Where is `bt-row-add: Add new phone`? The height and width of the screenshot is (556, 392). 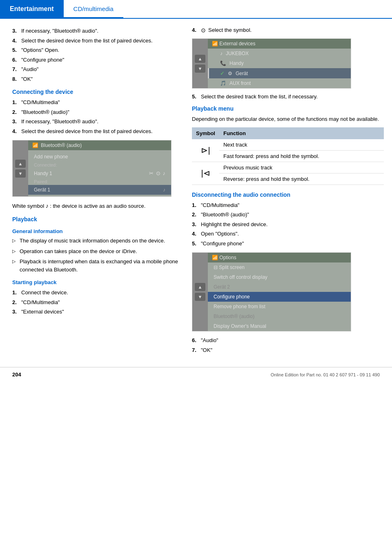 bt-row-add: Add new phone is located at coordinates (100, 157).